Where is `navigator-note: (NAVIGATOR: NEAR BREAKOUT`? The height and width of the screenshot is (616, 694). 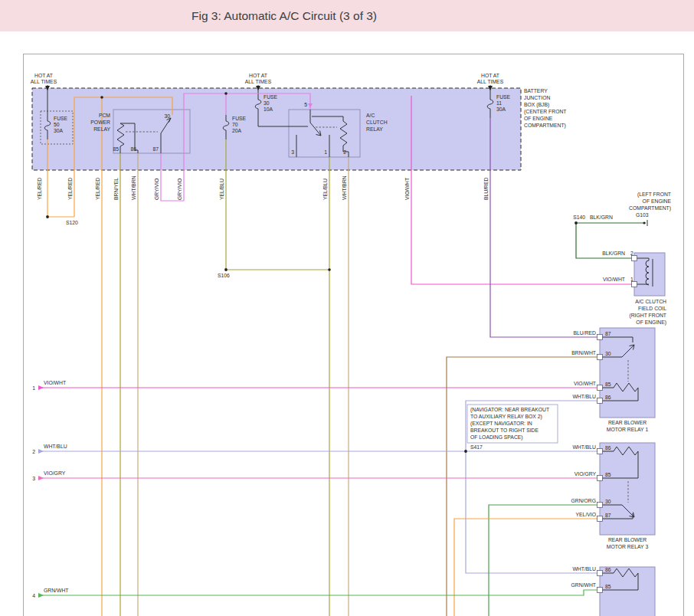
navigator-note: (NAVIGATOR: NEAR BREAKOUT is located at coordinates (510, 410).